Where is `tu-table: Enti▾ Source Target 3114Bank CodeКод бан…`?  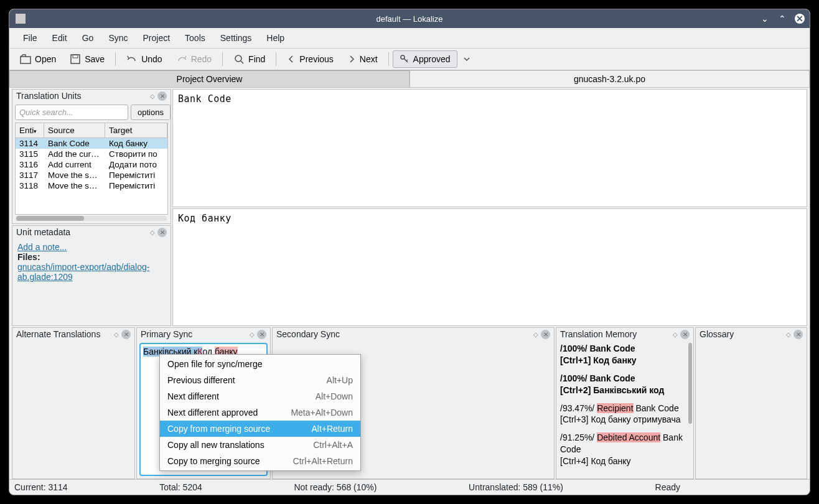 tu-table: Enti▾ Source Target 3114Bank CodeКод бан… is located at coordinates (91, 169).